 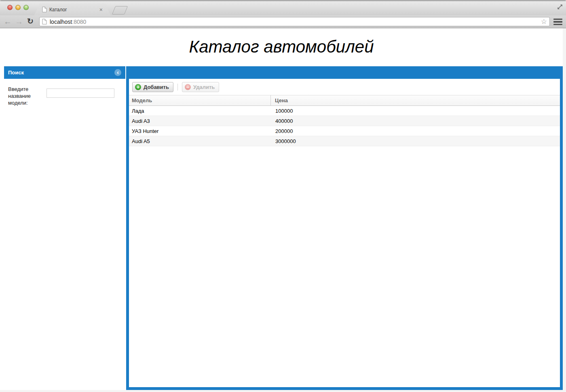 What do you see at coordinates (74, 10) in the screenshot?
I see `tab-title: Каталог` at bounding box center [74, 10].